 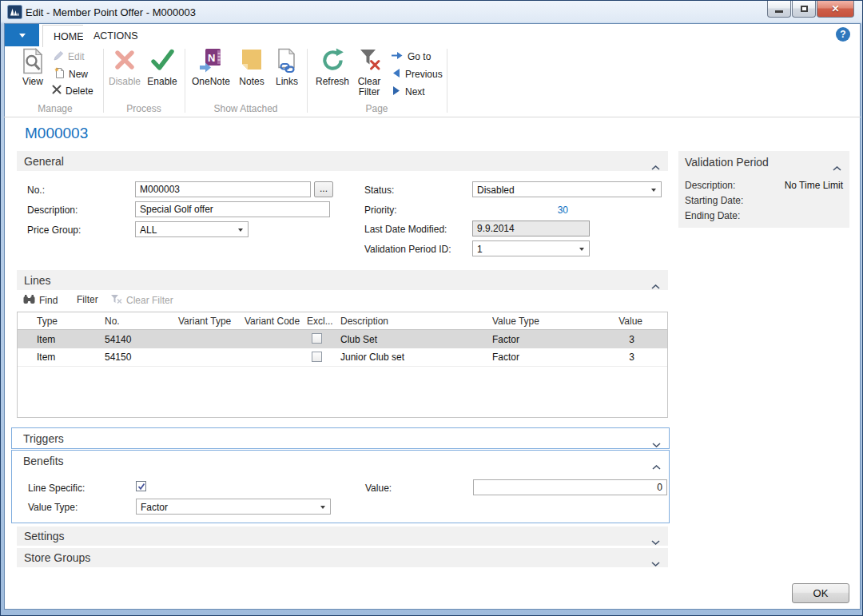 What do you see at coordinates (211, 58) in the screenshot?
I see `svg-text: N` at bounding box center [211, 58].